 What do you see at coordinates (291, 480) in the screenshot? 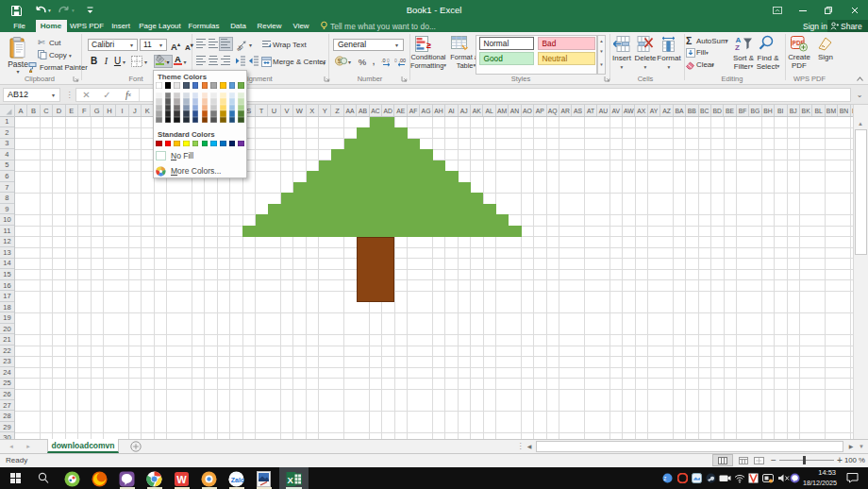
I see `svg-text: X` at bounding box center [291, 480].